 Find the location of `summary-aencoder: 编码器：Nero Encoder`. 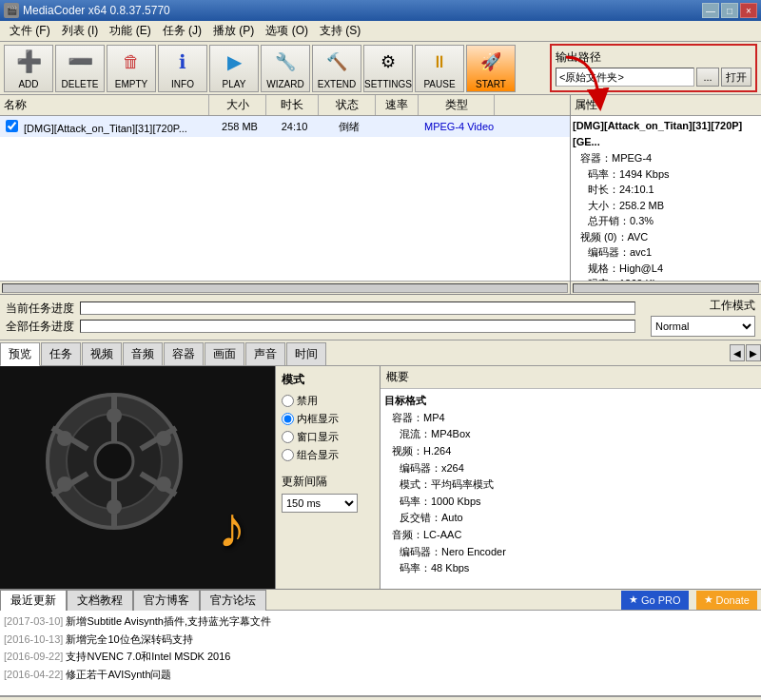

summary-aencoder: 编码器：Nero Encoder is located at coordinates (571, 553).